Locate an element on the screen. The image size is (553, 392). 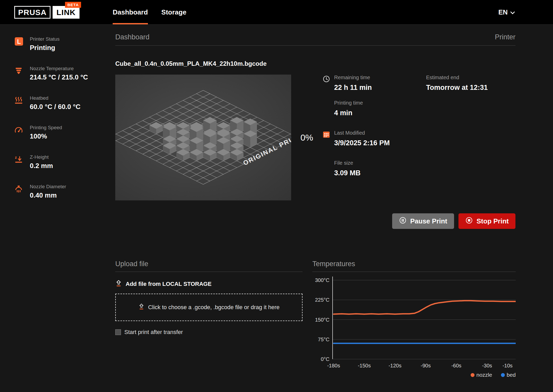
remaining-time-row: Remaining time 22 h 11 min is located at coordinates (374, 83).